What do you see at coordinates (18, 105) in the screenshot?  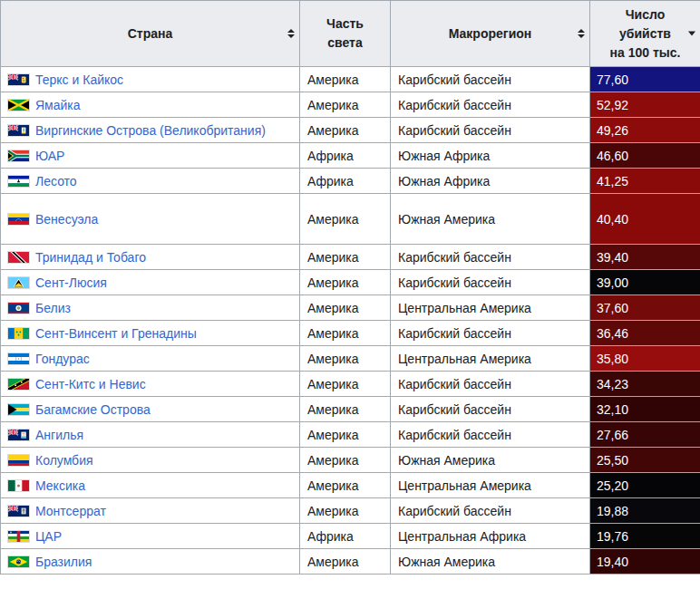 I see `jamaica-flag-icon` at bounding box center [18, 105].